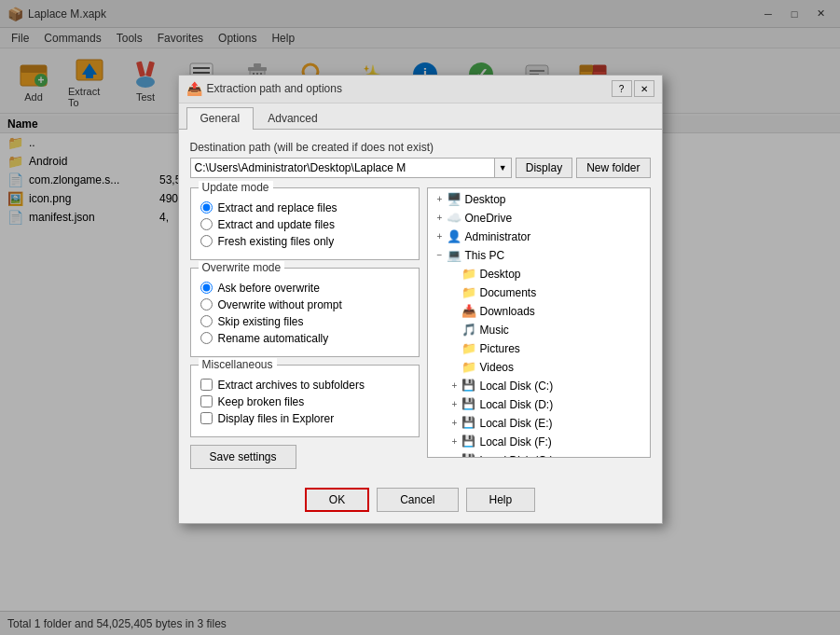 The width and height of the screenshot is (840, 635). What do you see at coordinates (243, 457) in the screenshot?
I see `save-settings-button: Save settings` at bounding box center [243, 457].